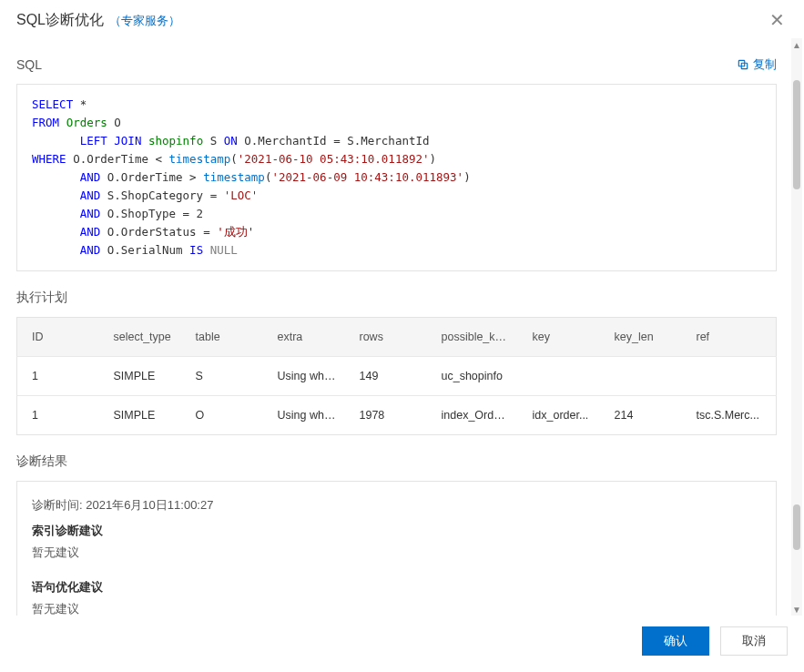  Describe the element at coordinates (140, 337) in the screenshot. I see `col-select-type: select_type` at that location.